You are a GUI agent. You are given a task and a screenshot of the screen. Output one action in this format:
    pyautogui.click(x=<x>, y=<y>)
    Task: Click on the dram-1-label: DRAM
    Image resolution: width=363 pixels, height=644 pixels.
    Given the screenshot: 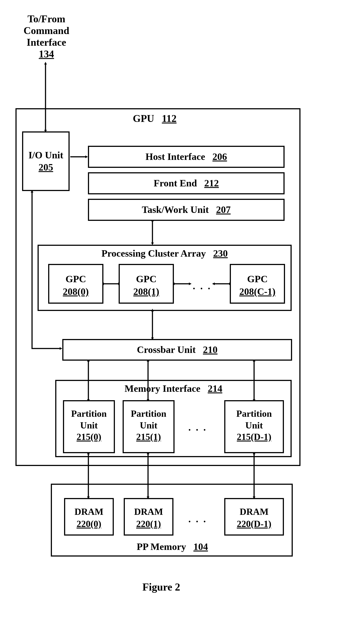 What is the action you would take?
    pyautogui.click(x=149, y=512)
    